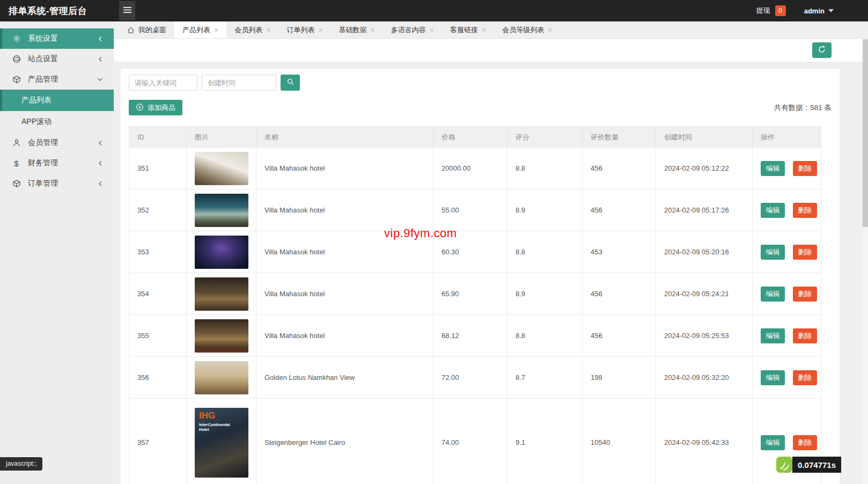  What do you see at coordinates (57, 253) in the screenshot?
I see `sidebar: 系统设置 站点设置 产品管理 产品列表 APP滚动` at bounding box center [57, 253].